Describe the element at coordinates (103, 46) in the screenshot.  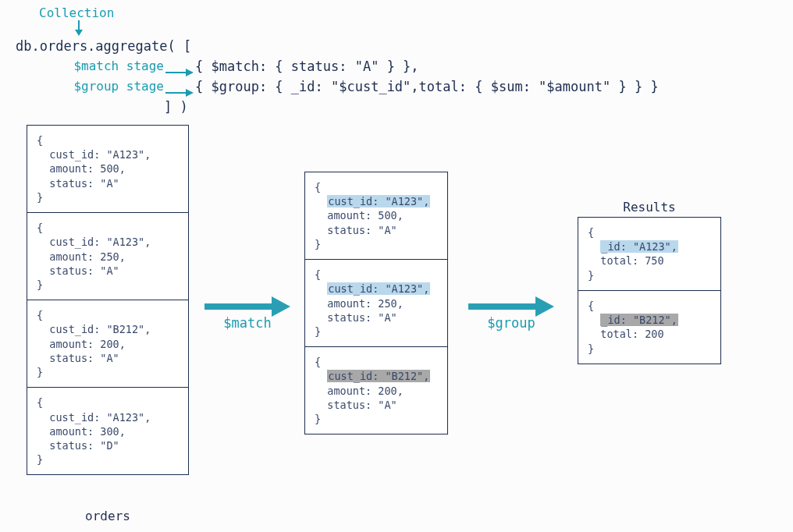
I see `code-line-1: db.orders.aggregate( [` at that location.